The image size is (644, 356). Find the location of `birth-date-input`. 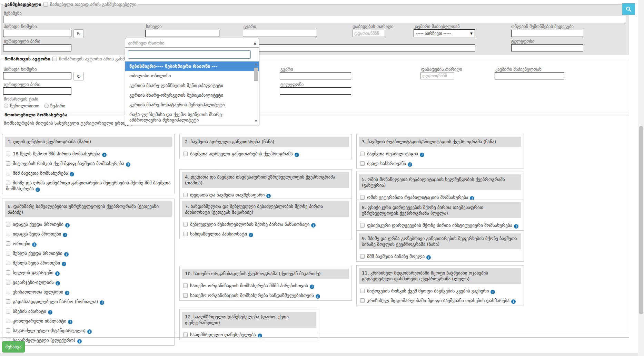

birth-date-input is located at coordinates (369, 33).